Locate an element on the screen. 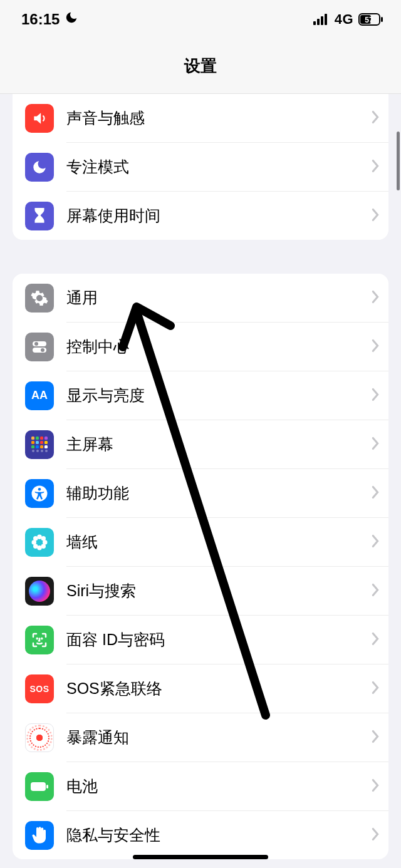  page-title: 设置 is located at coordinates (200, 66).